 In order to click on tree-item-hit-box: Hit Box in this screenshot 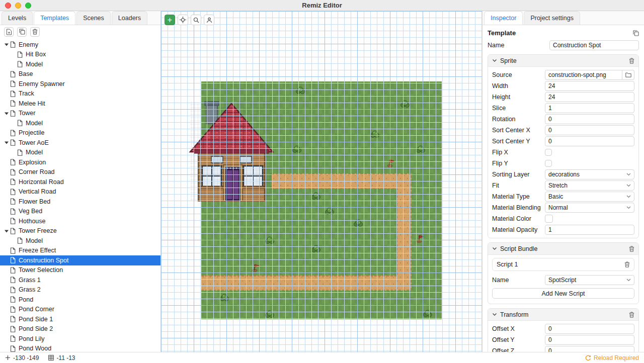, I will do `click(80, 55)`.